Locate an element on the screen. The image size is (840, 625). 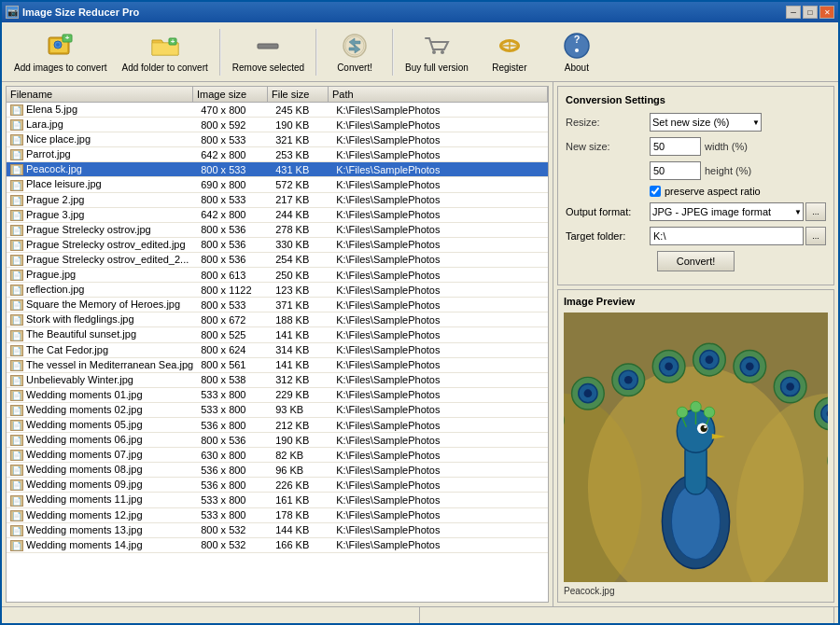
table-row: 📄Wedding moments 11.jpg533 x 800161 KBK:… is located at coordinates (277, 500).